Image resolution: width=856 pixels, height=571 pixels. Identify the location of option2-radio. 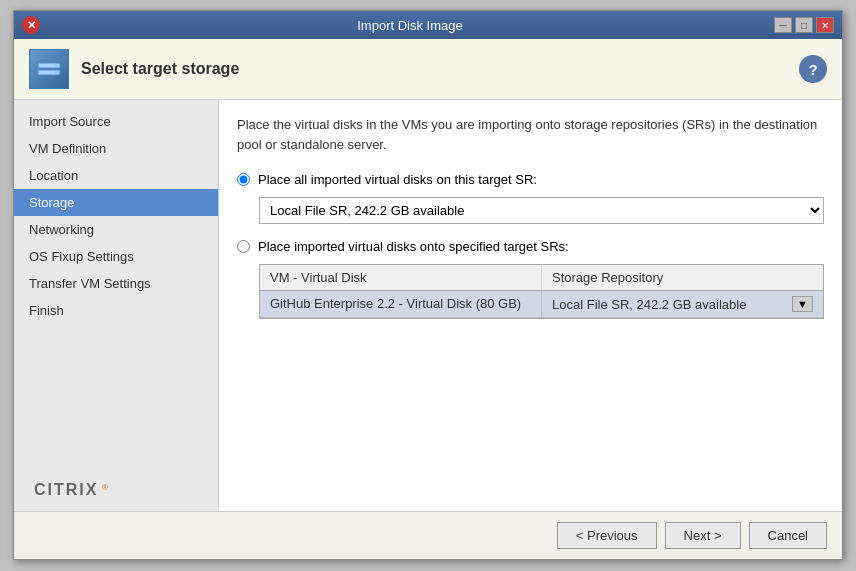
(244, 246).